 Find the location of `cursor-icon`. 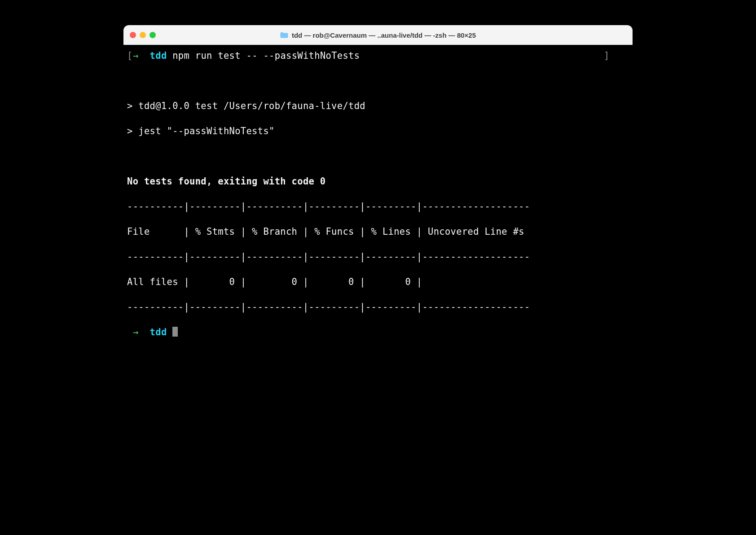

cursor-icon is located at coordinates (175, 332).